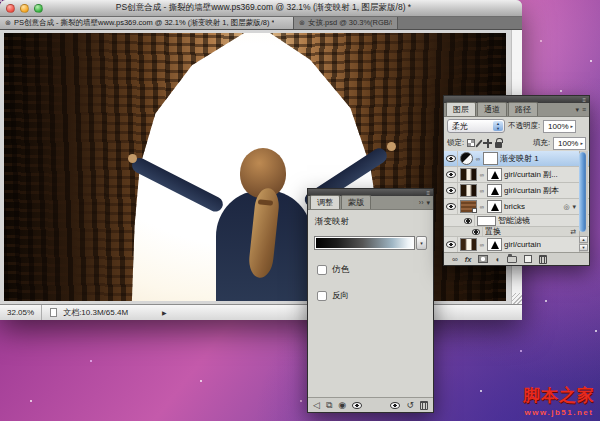  Describe the element at coordinates (516, 221) in the screenshot. I see `layer-row-smart-filters: 智能滤镜` at that location.